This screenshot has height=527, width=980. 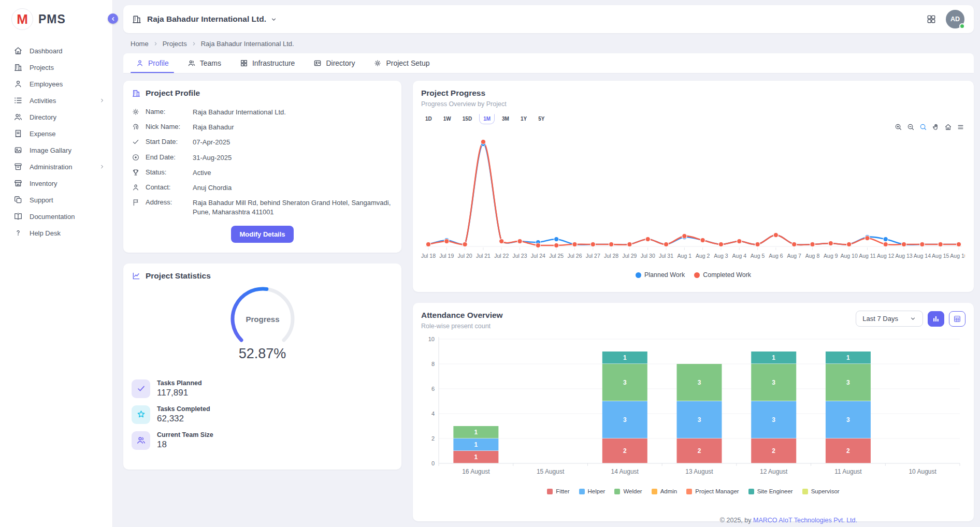 What do you see at coordinates (262, 319) in the screenshot?
I see `svg-text: Progress` at bounding box center [262, 319].